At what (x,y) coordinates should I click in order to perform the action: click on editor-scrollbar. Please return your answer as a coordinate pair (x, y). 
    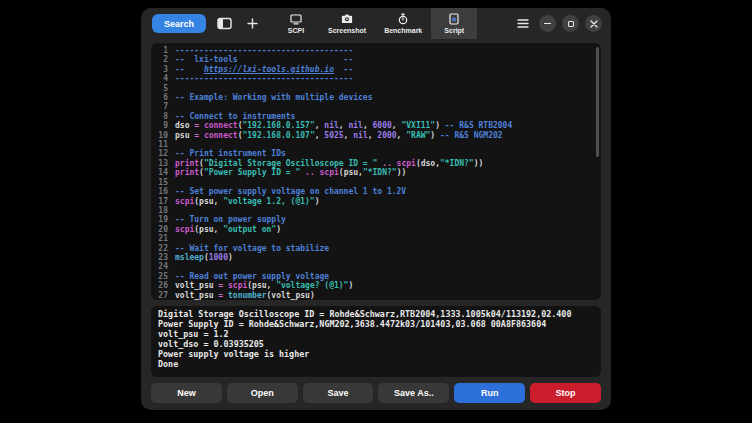
    Looking at the image, I should click on (598, 102).